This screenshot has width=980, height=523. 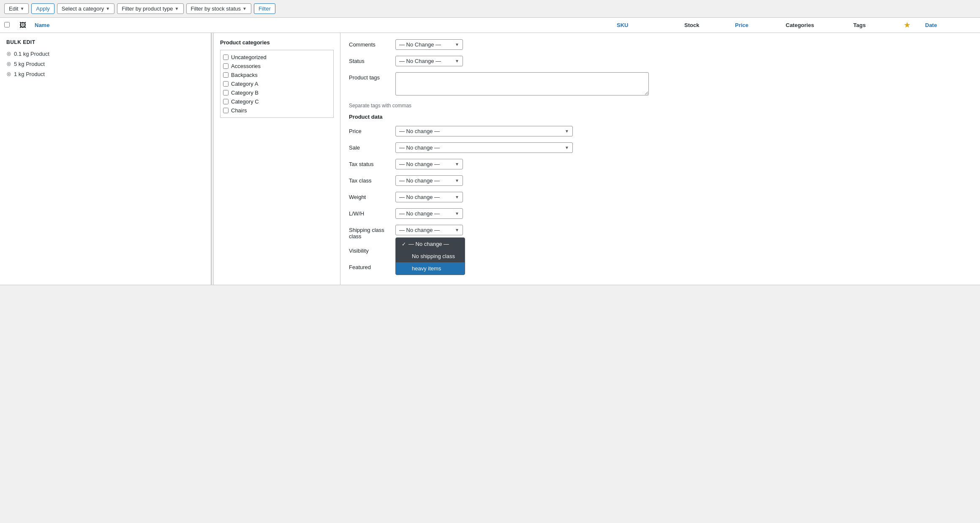 What do you see at coordinates (9, 54) in the screenshot?
I see `remove-product-0-icon: ⊗` at bounding box center [9, 54].